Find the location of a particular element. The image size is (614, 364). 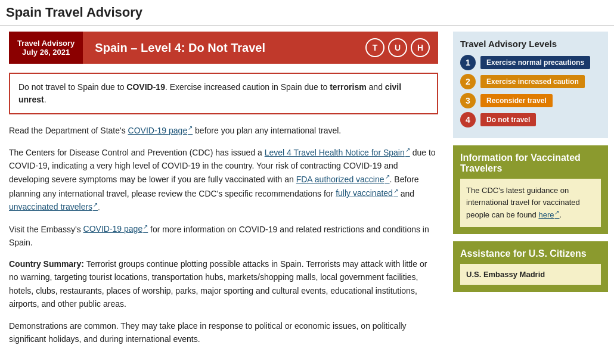

covid19-page-link-2: COVID-19 page is located at coordinates (116, 229).